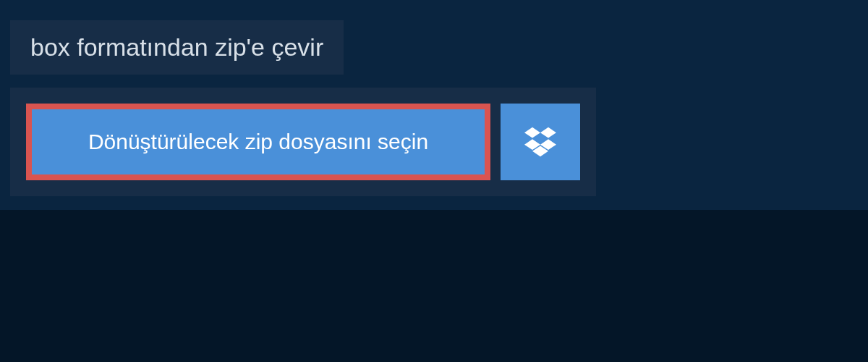 Image resolution: width=868 pixels, height=362 pixels. Describe the element at coordinates (258, 142) in the screenshot. I see `select-file-label: Dönüştürülecek zip dosyasını seçin` at that location.